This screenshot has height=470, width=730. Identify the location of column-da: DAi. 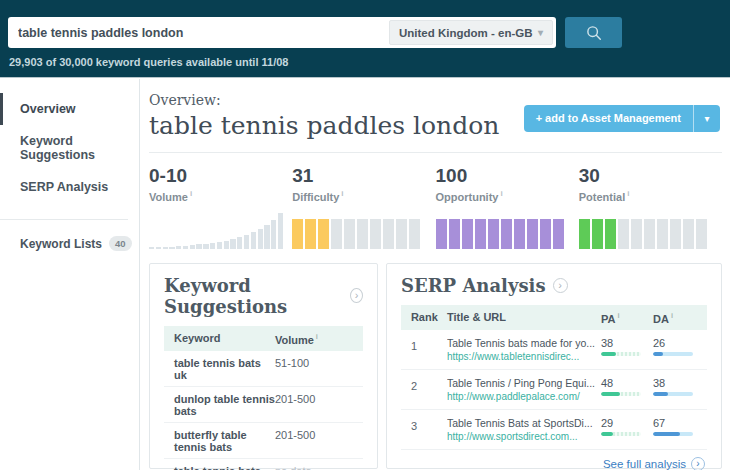
(675, 318).